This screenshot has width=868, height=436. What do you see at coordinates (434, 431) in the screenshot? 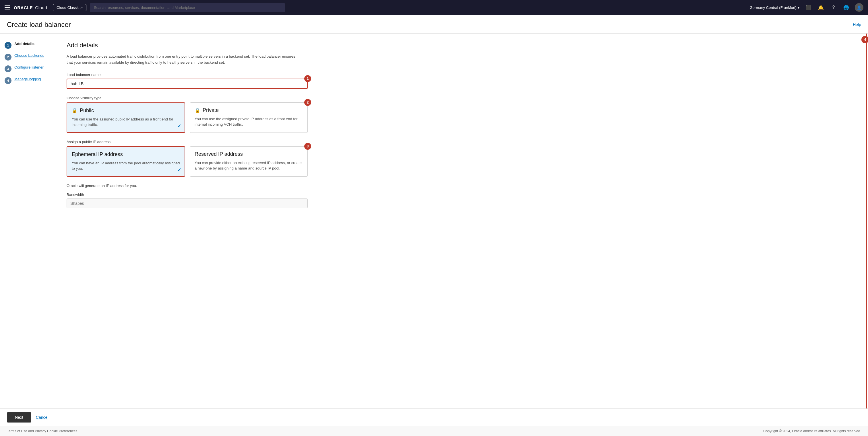
I see `page-footer: Terms of Use and Privacy Cookie Preferen…` at bounding box center [434, 431].